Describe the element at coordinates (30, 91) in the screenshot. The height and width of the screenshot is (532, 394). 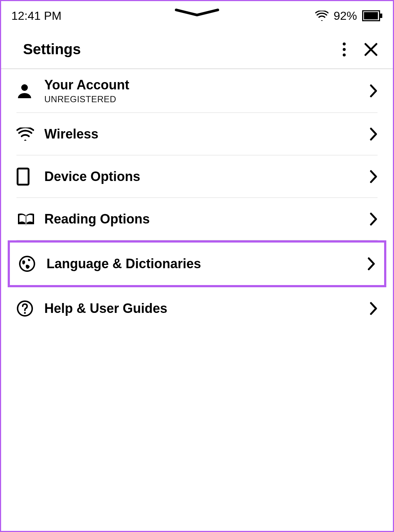
I see `person-icon` at that location.